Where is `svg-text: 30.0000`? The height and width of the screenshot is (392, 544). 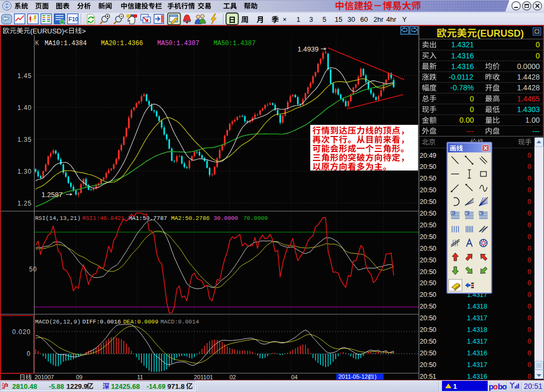 svg-text: 30.0000 is located at coordinates (226, 218).